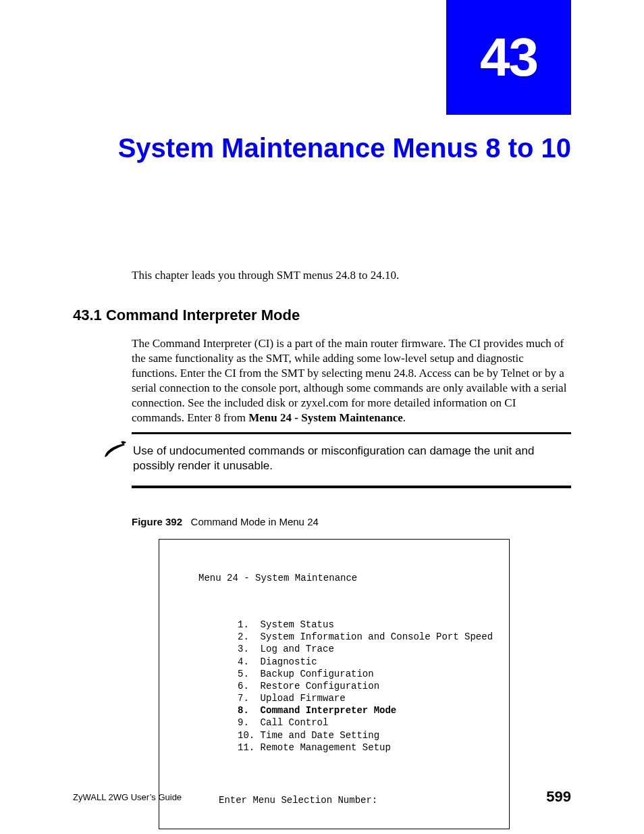 The width and height of the screenshot is (644, 834). I want to click on section-body-after: ., so click(404, 417).